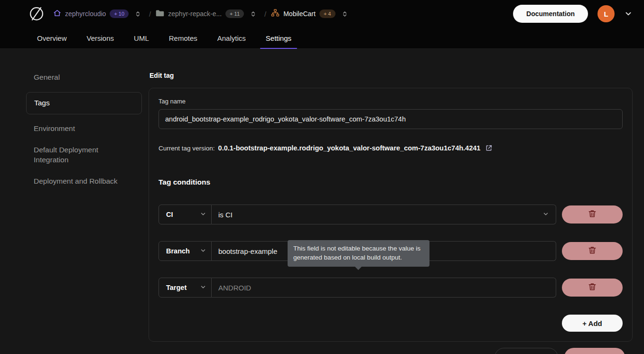 The width and height of the screenshot is (644, 354). What do you see at coordinates (595, 351) in the screenshot?
I see `bottom-primary-button-partial` at bounding box center [595, 351].